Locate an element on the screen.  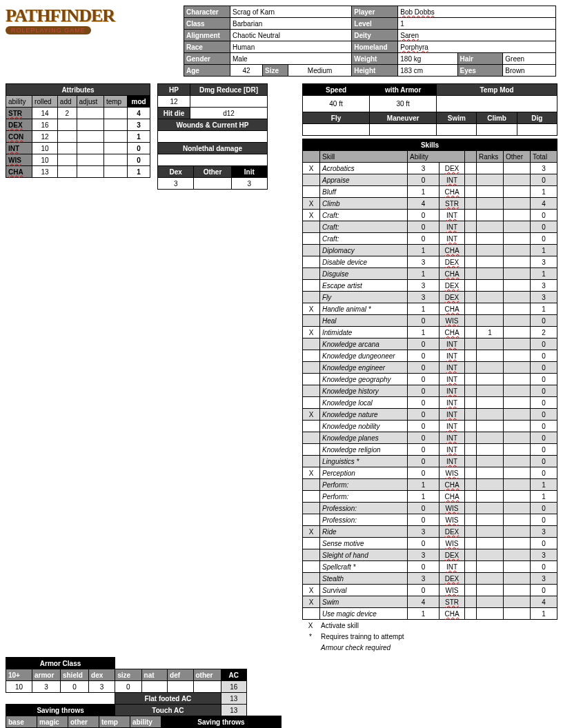
hp-table: HPDmg Reduce [DR] 12 Hit died12 Wounds &… is located at coordinates (213, 125).